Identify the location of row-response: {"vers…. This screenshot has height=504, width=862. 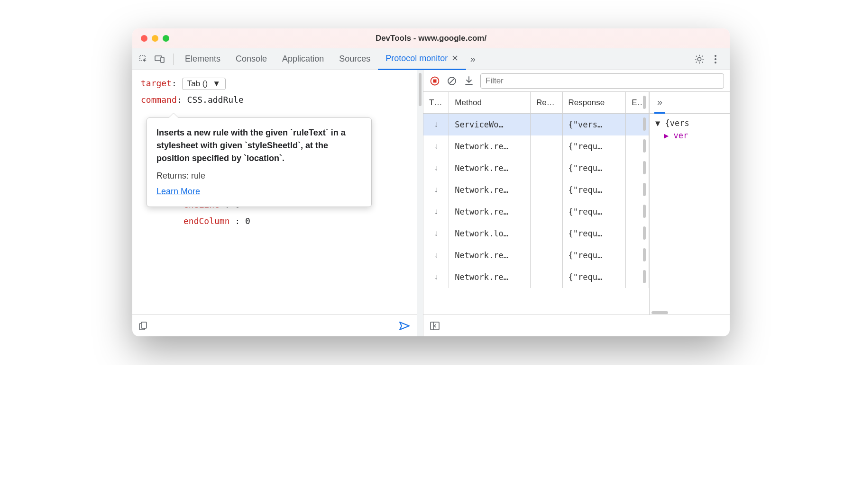
(595, 125).